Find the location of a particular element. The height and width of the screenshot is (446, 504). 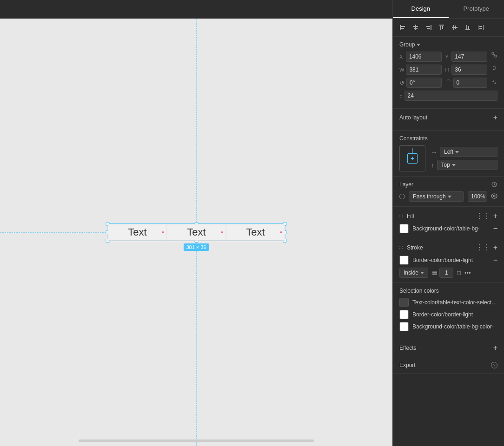

opacity-field: 100% is located at coordinates (477, 197).